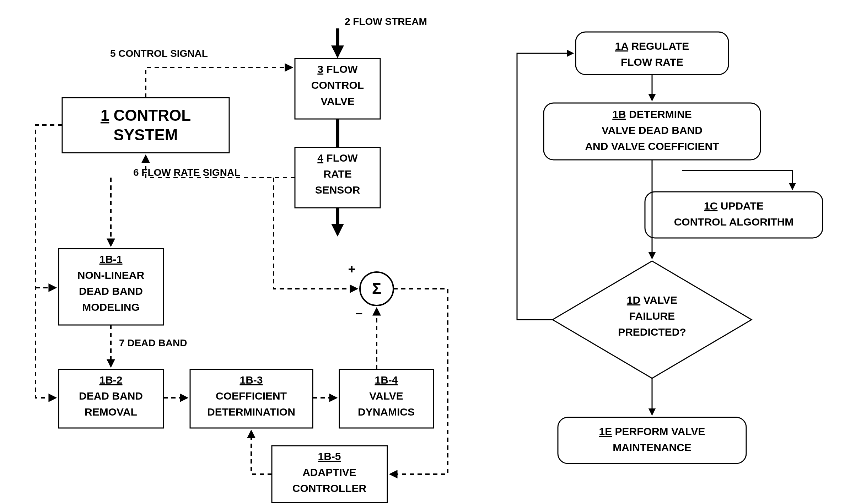 The width and height of the screenshot is (845, 504). Describe the element at coordinates (734, 206) in the screenshot. I see `svg-text: 1C UPDATE` at that location.